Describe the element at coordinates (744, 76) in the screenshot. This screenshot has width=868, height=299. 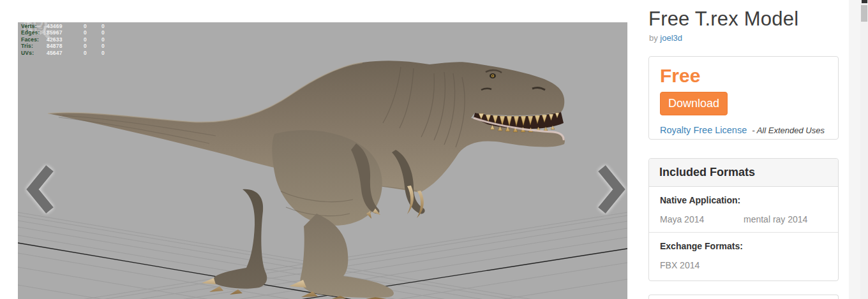
I see `price-label: Free` at that location.